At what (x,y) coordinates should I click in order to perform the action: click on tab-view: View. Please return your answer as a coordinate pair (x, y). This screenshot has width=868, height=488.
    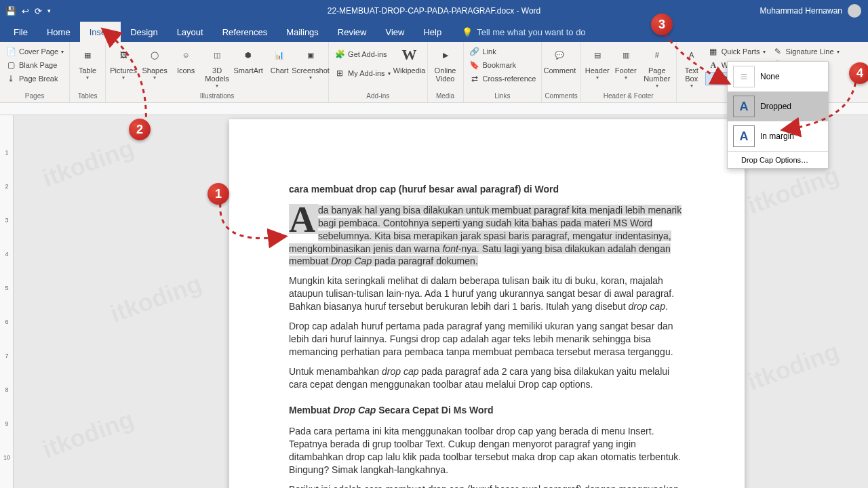
    Looking at the image, I should click on (395, 32).